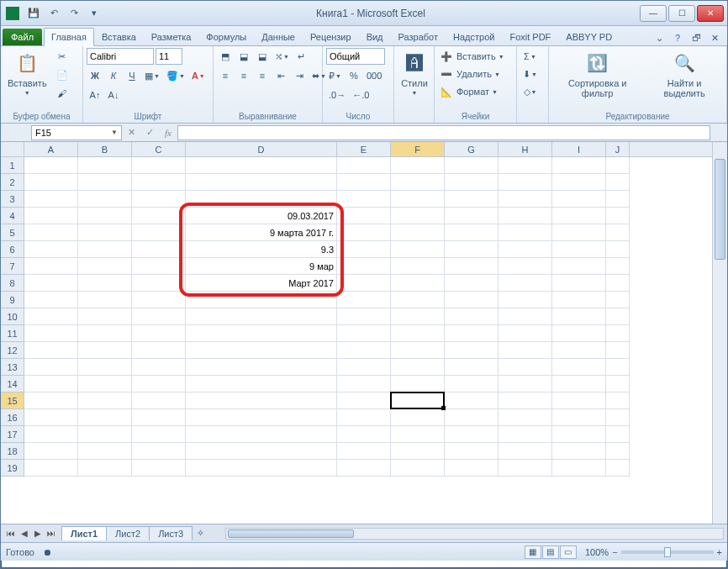  Describe the element at coordinates (579, 150) in the screenshot. I see `column-header: I` at that location.